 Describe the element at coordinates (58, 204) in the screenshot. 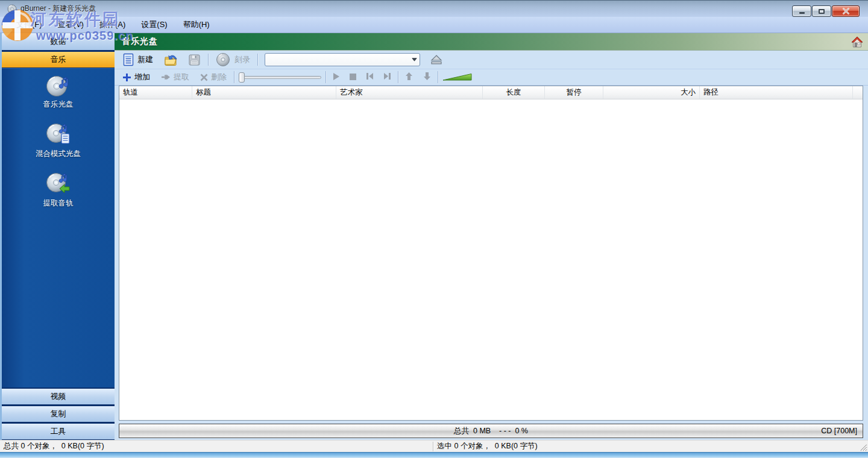

I see `sidebar-item-label: 提取音轨` at that location.